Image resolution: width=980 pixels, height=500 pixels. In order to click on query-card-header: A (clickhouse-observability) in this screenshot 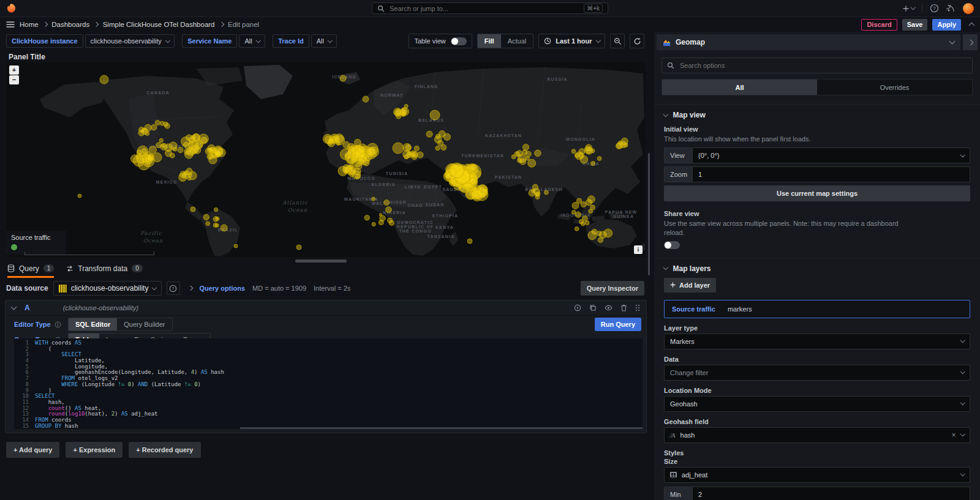, I will do `click(326, 308)`.